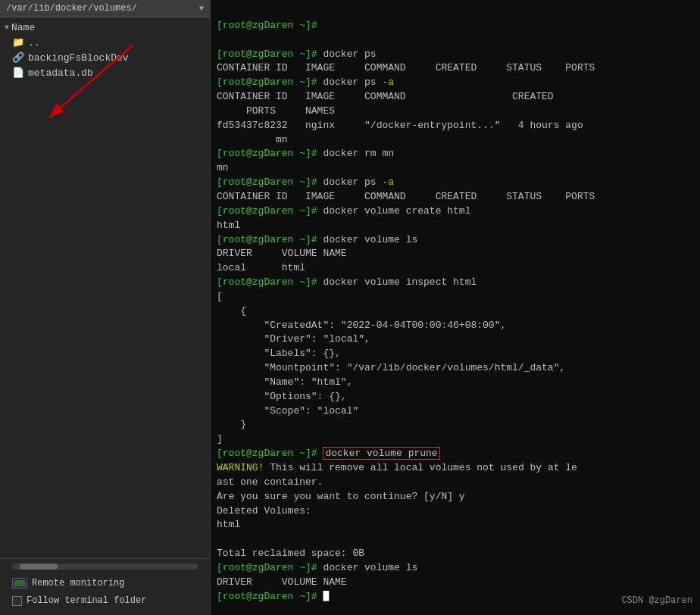 The width and height of the screenshot is (700, 615). Describe the element at coordinates (385, 104) in the screenshot. I see `terminal-line: CONTAINER ID IMAGE COMMAND CREATED PORTS…` at that location.